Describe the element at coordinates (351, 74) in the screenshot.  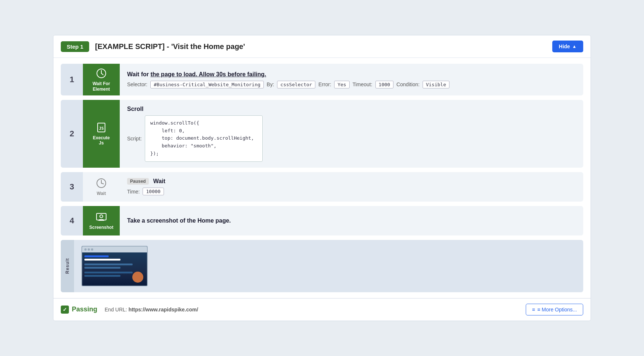
I see `step-title: Wait for the page to load. Allow 30s bef…` at that location.